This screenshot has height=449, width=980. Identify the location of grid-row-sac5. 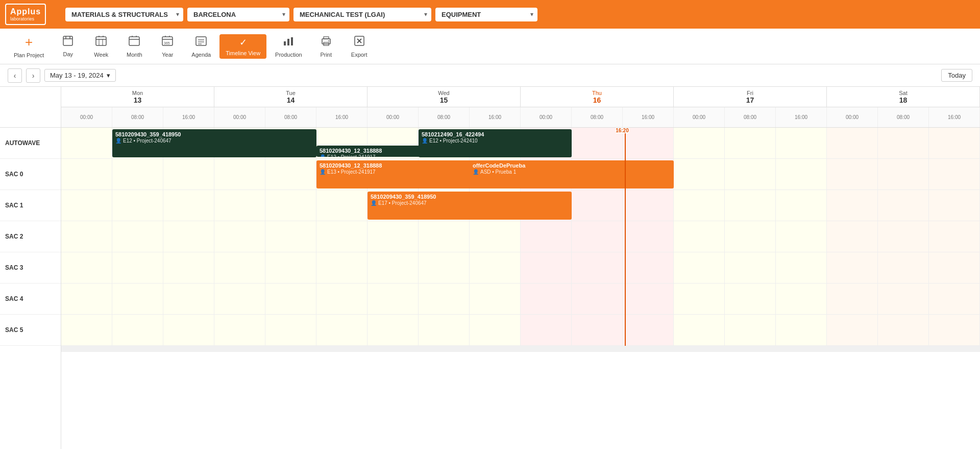
(521, 330).